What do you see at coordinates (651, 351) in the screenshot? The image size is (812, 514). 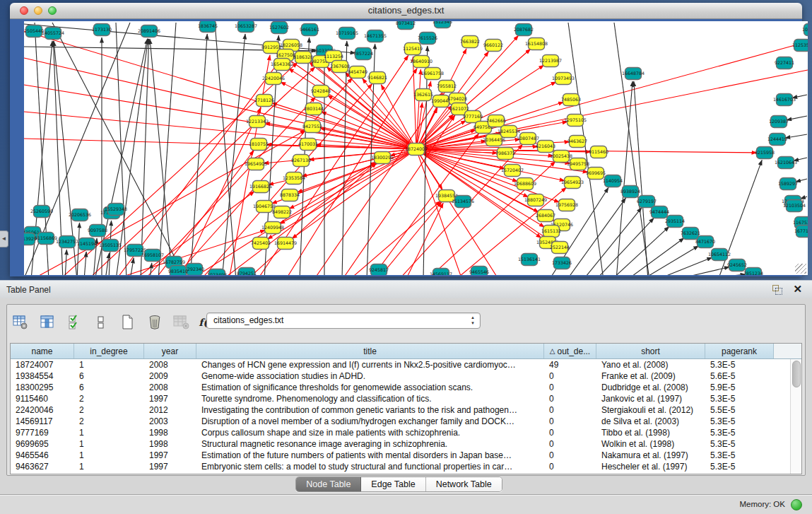 I see `column-header-short: short` at bounding box center [651, 351].